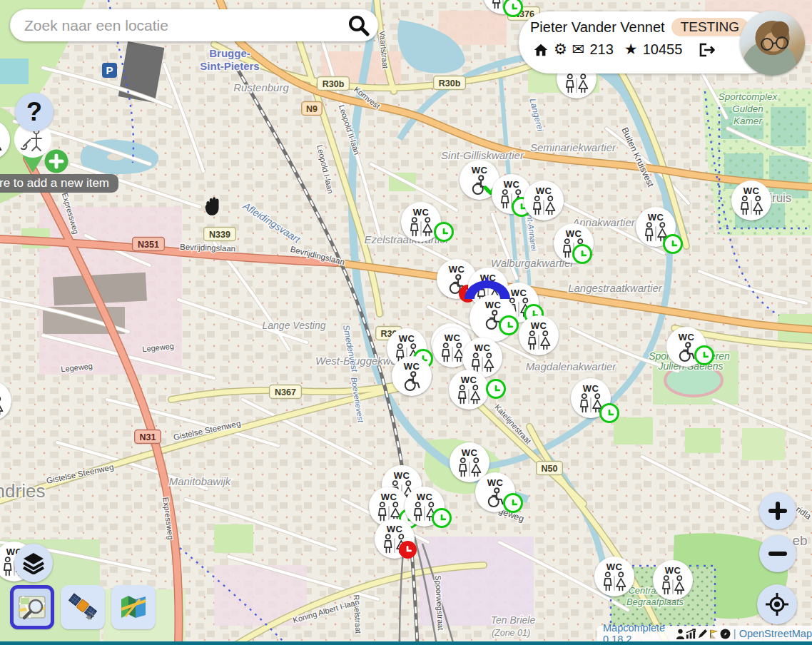 The image size is (812, 645). I want to click on mail-icon: ✉, so click(579, 50).